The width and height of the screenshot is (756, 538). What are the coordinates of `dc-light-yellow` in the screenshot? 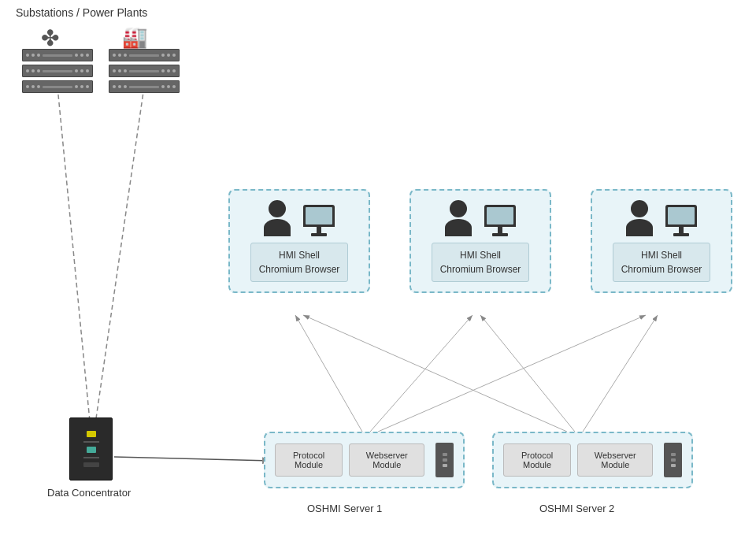 It's located at (91, 434).